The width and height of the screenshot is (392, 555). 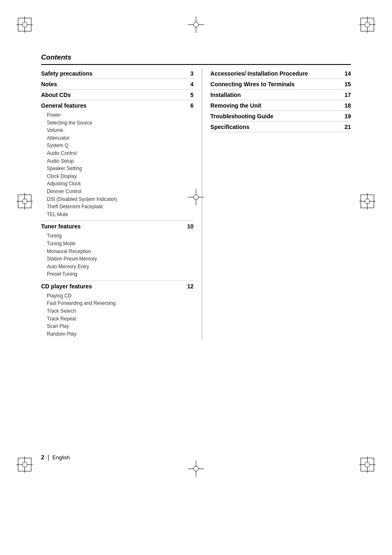 I want to click on toc-title-installation: Installation, so click(x=226, y=95).